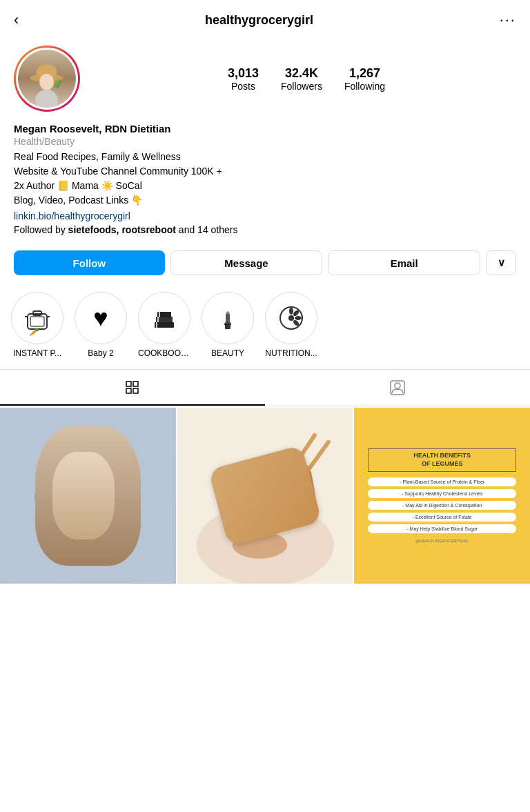 This screenshot has height=812, width=530. I want to click on highlight-beauty: BEAUTY, so click(228, 325).